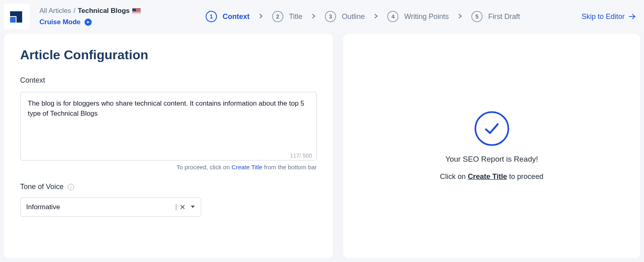 The image size is (644, 262). Describe the element at coordinates (228, 17) in the screenshot. I see `step-context: 1 Context` at that location.